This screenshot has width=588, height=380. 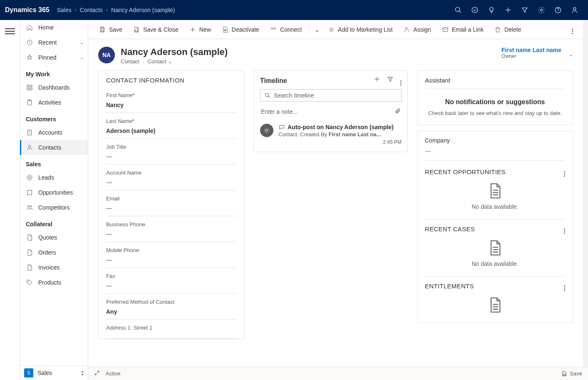 What do you see at coordinates (558, 10) in the screenshot?
I see `help-icon` at bounding box center [558, 10].